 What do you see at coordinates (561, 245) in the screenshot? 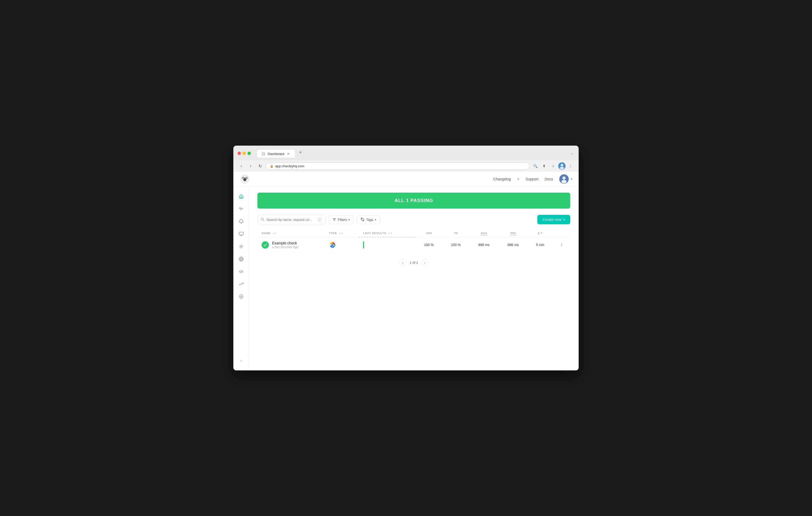
I see `row-actions-button: ⋮` at bounding box center [561, 245].